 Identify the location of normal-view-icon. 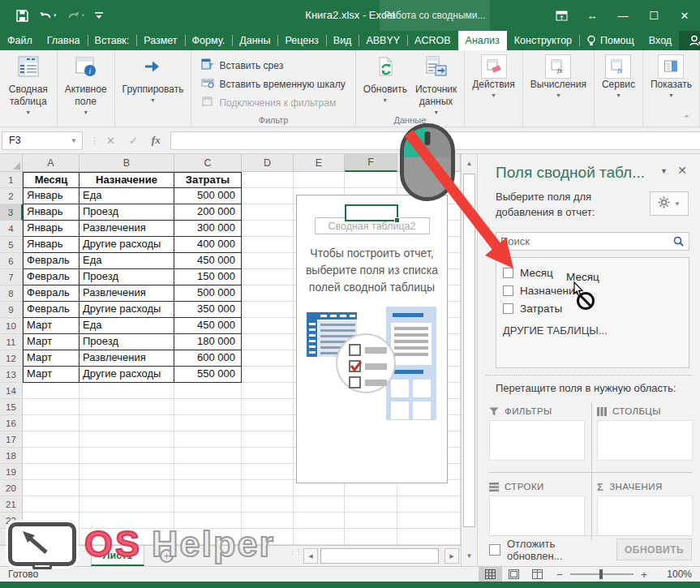
(490, 574).